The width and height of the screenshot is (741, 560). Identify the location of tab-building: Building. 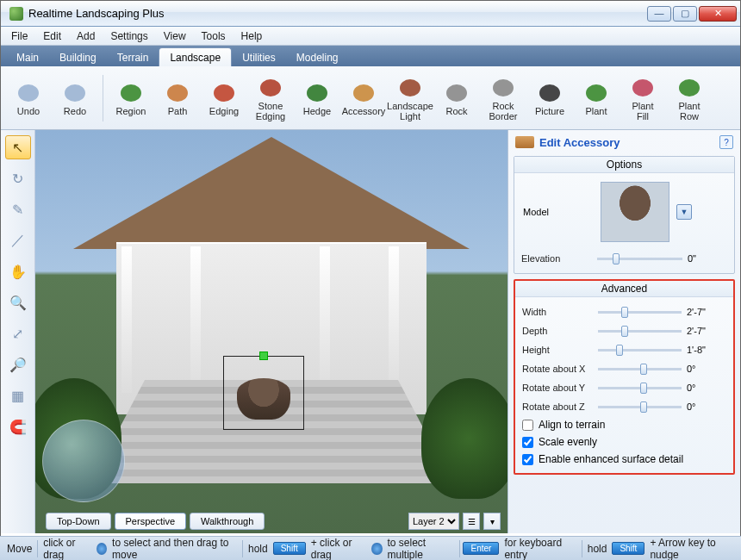
(78, 57).